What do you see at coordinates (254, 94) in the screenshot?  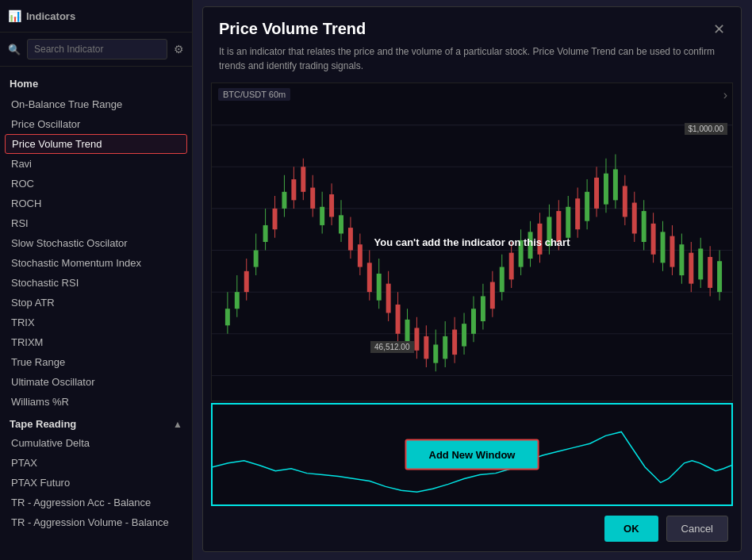 I see `chart-label: BTC/USDT 60m` at bounding box center [254, 94].